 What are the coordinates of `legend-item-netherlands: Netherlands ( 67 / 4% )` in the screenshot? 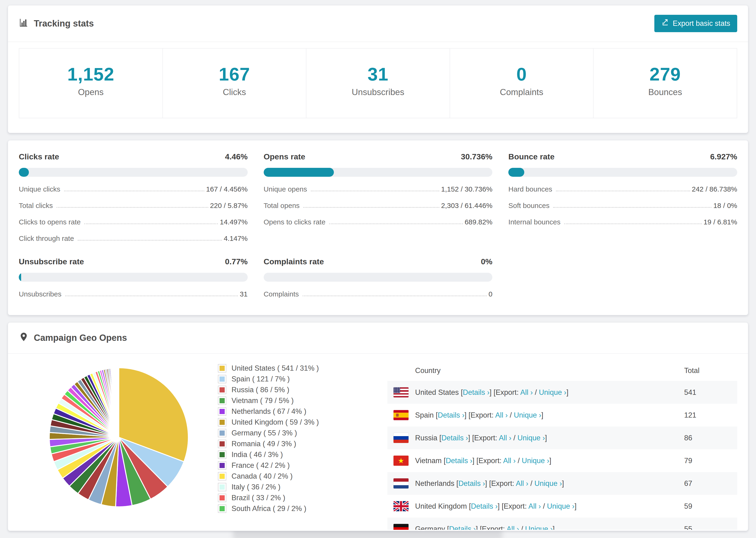 It's located at (289, 411).